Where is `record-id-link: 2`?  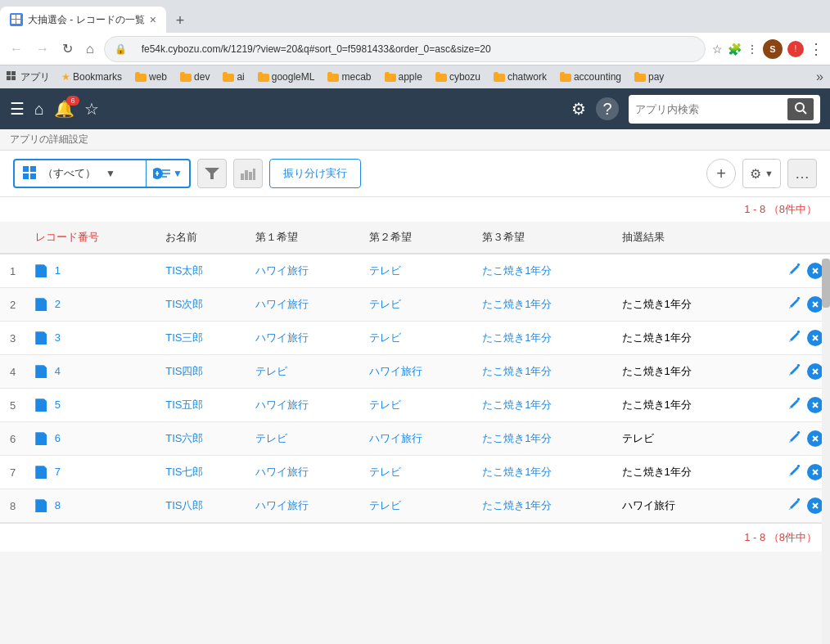
record-id-link: 2 is located at coordinates (57, 304).